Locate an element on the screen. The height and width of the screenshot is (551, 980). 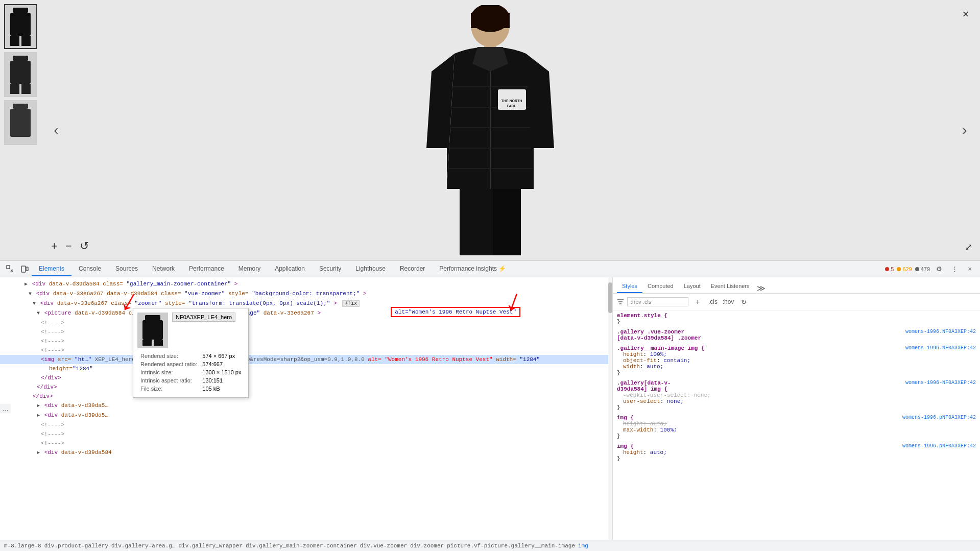
breadcrumb-vue-zoomer: div.vue-zoomer is located at coordinates (384, 546).